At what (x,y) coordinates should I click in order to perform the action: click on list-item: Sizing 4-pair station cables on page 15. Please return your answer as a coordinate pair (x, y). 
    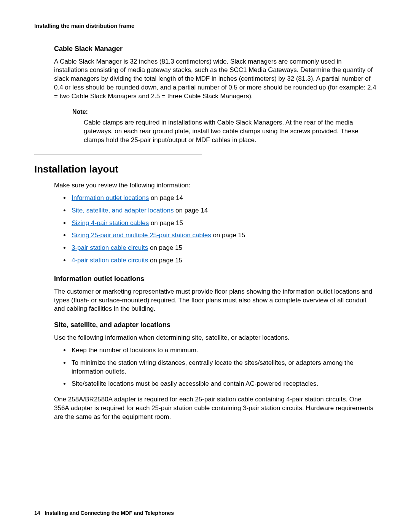
    Looking at the image, I should click on (223, 223).